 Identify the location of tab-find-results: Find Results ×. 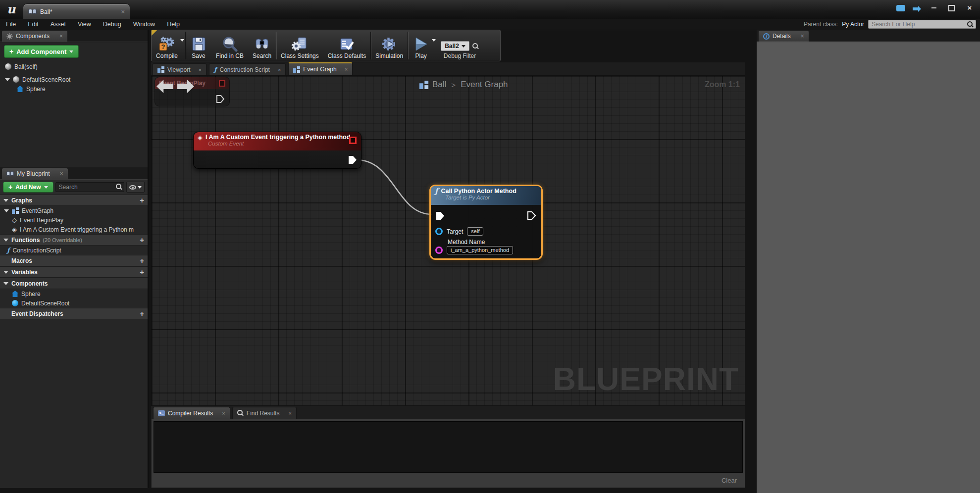
(264, 413).